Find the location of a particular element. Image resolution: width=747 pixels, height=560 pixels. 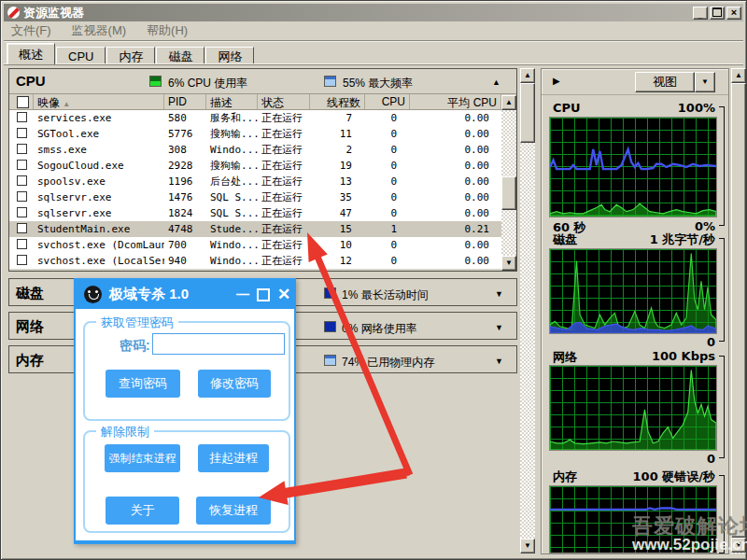

remove-limits-group: 解除限制 强制结束进程 挂起进程 关于 恢复进程 is located at coordinates (187, 482).